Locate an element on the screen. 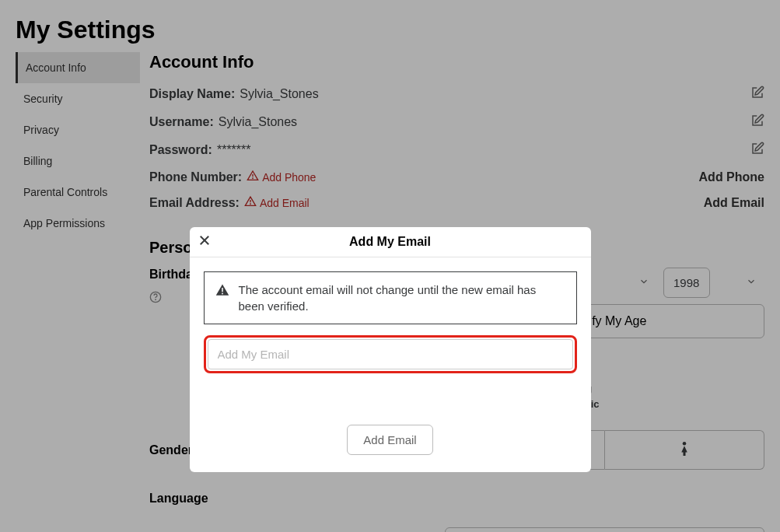  add-email-input is located at coordinates (390, 355).